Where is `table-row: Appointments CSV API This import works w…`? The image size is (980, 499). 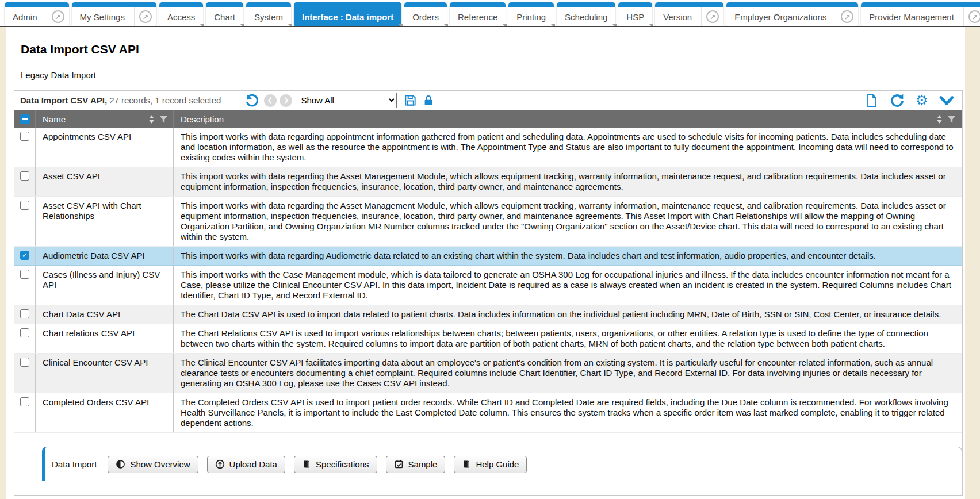
table-row: Appointments CSV API This import works w… is located at coordinates (488, 147).